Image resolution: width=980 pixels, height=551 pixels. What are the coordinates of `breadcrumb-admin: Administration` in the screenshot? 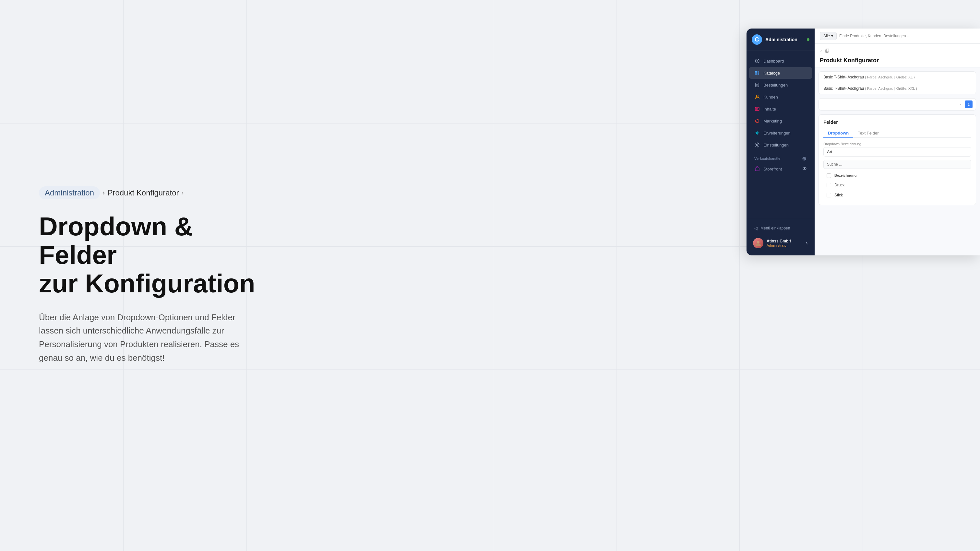 It's located at (69, 193).